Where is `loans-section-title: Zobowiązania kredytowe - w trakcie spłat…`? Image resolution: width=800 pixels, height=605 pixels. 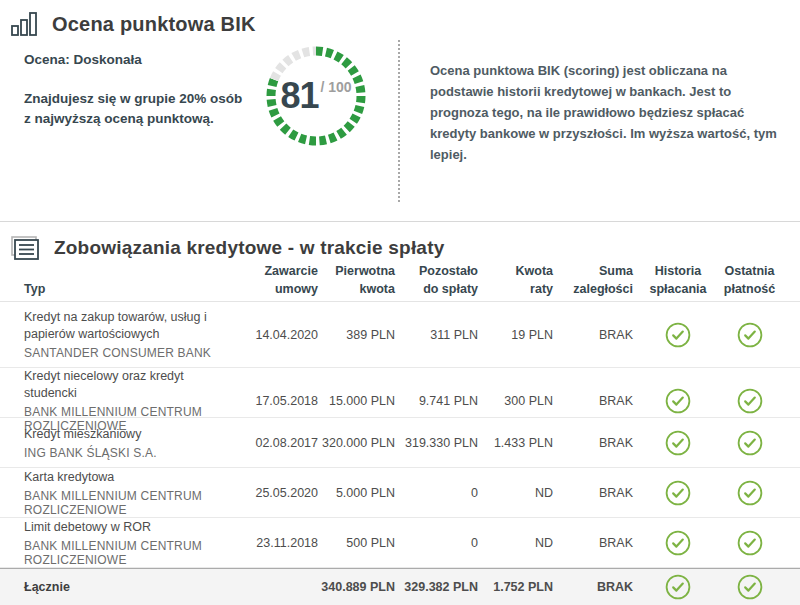 loans-section-title: Zobowiązania kredytowe - w trakcie spłat… is located at coordinates (249, 248).